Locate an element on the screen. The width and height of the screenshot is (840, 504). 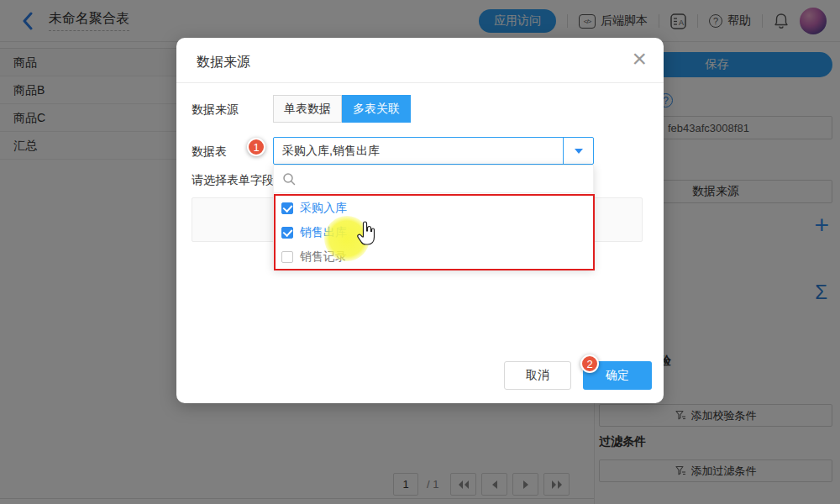
step-1-badge: 1 is located at coordinates (256, 147).